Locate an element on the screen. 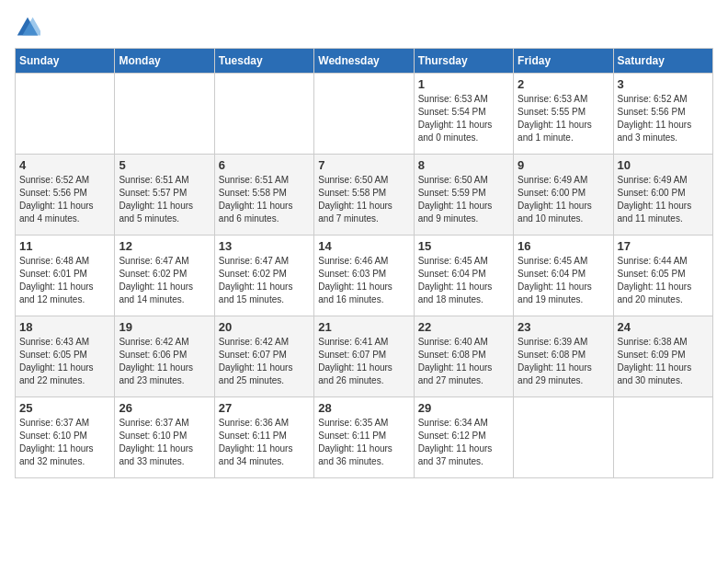 This screenshot has height=563, width=728. day-info: Sunrise: 6:40 AM Sunset: 6:08 PM Dayligh… is located at coordinates (463, 362).